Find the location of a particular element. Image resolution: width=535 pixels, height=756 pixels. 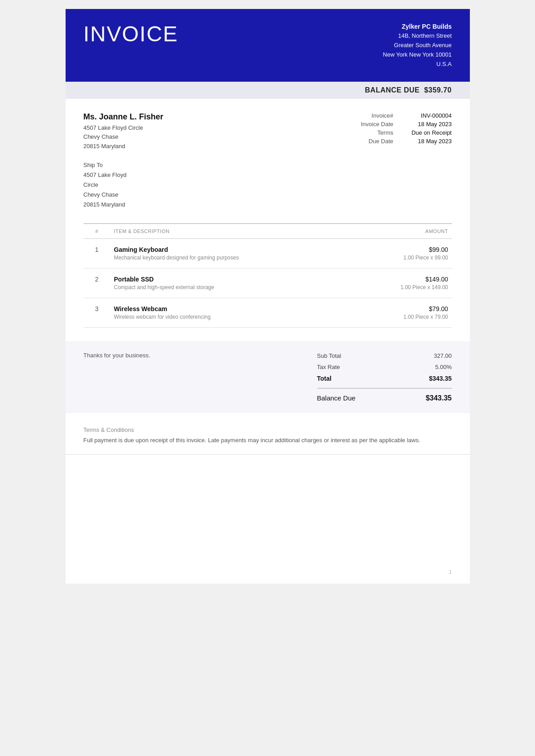

company-address-line4: U.S.A is located at coordinates (417, 65).